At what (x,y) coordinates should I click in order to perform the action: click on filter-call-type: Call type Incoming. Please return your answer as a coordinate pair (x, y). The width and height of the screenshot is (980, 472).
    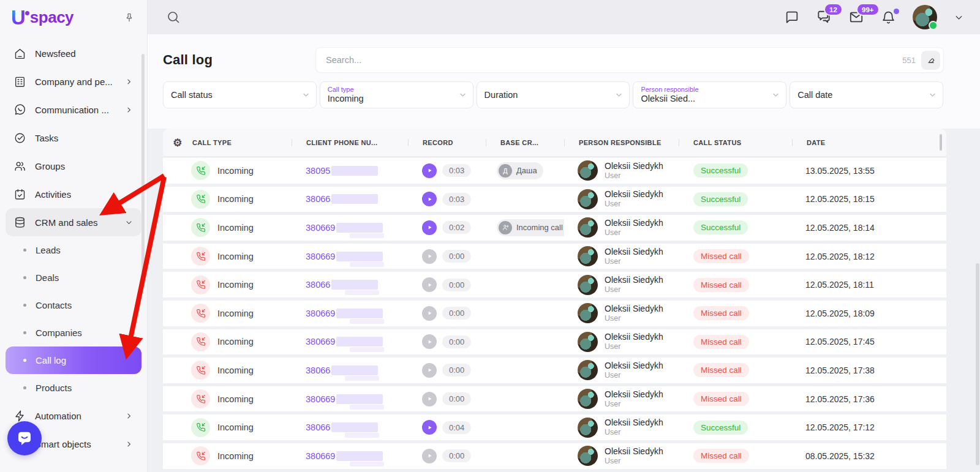
    Looking at the image, I should click on (397, 95).